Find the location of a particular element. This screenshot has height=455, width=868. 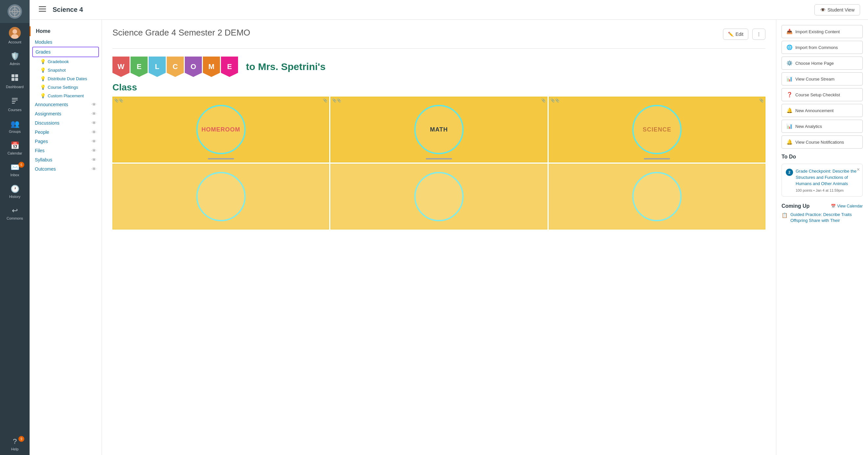

nav-sub-custom-placement: 💡 Custom Placement is located at coordinates (66, 96).